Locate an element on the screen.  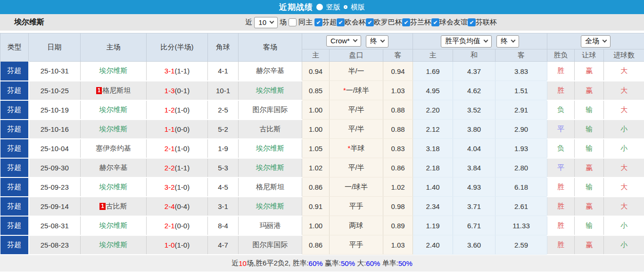
date-cell: 25-09-14 is located at coordinates (55, 206).